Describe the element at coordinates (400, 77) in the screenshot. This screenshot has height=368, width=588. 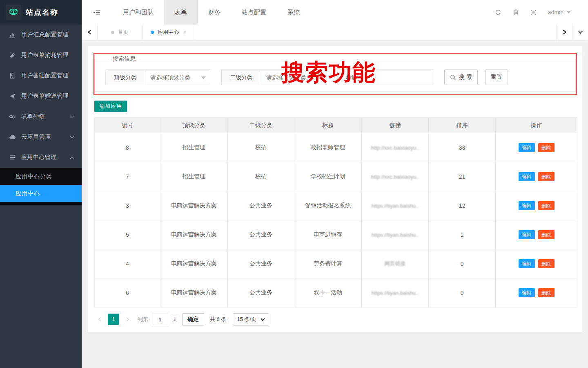
I see `title-input-wrap` at that location.